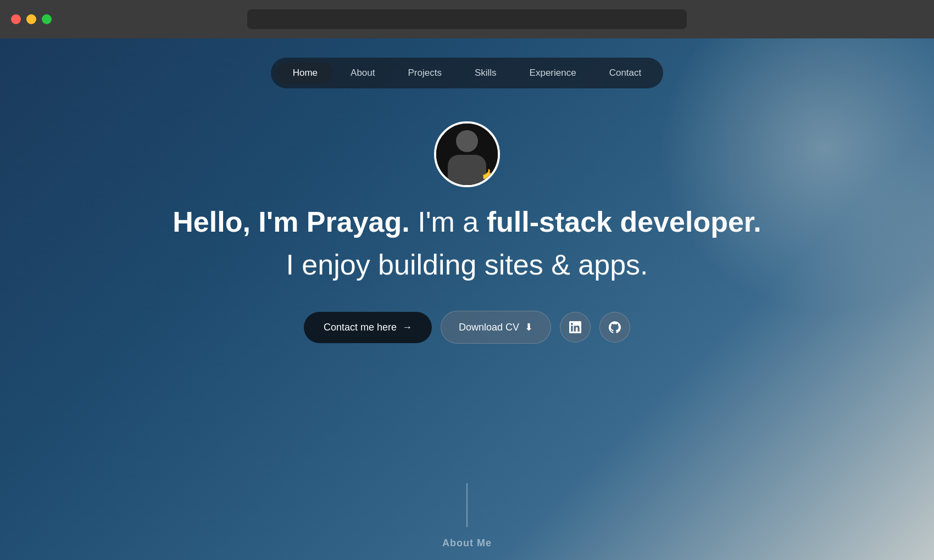  What do you see at coordinates (452, 222) in the screenshot?
I see `hero-intro: I'm a` at bounding box center [452, 222].